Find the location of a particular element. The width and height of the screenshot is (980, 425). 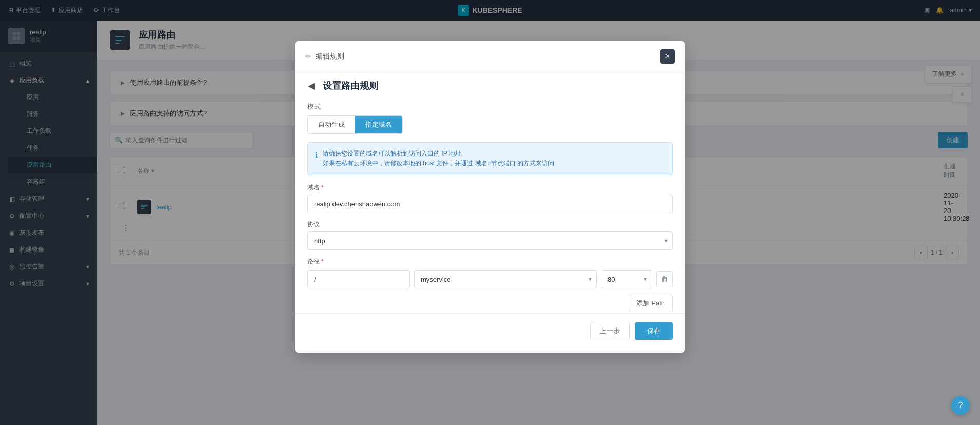

mode-toggle: 自动生成 指定域名 is located at coordinates (355, 125).